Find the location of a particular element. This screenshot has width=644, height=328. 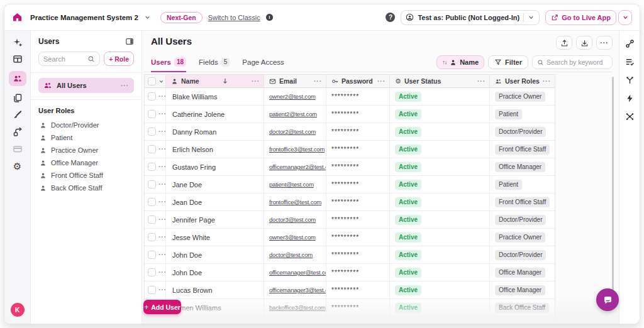

select-all-checkbox is located at coordinates (152, 82).